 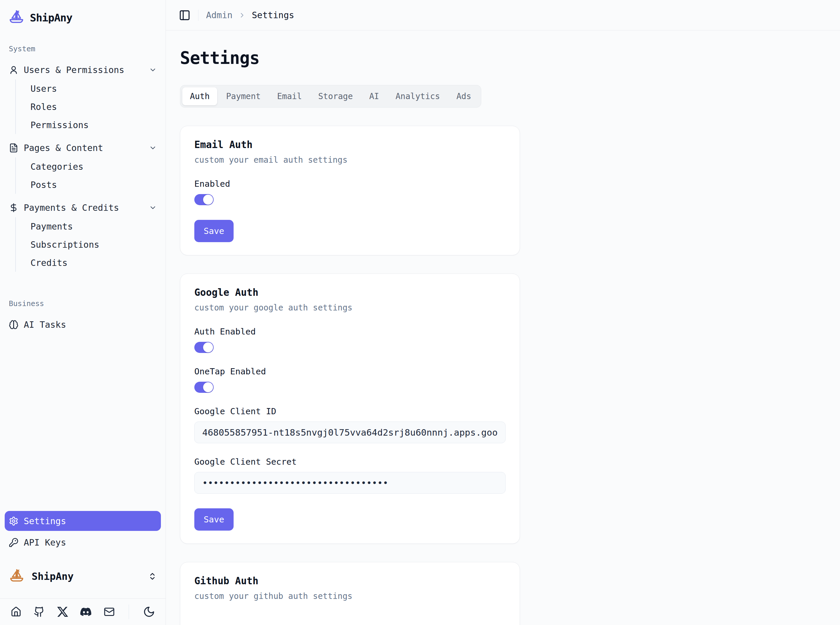 What do you see at coordinates (204, 347) in the screenshot?
I see `google-auth-enabled-toggle` at bounding box center [204, 347].